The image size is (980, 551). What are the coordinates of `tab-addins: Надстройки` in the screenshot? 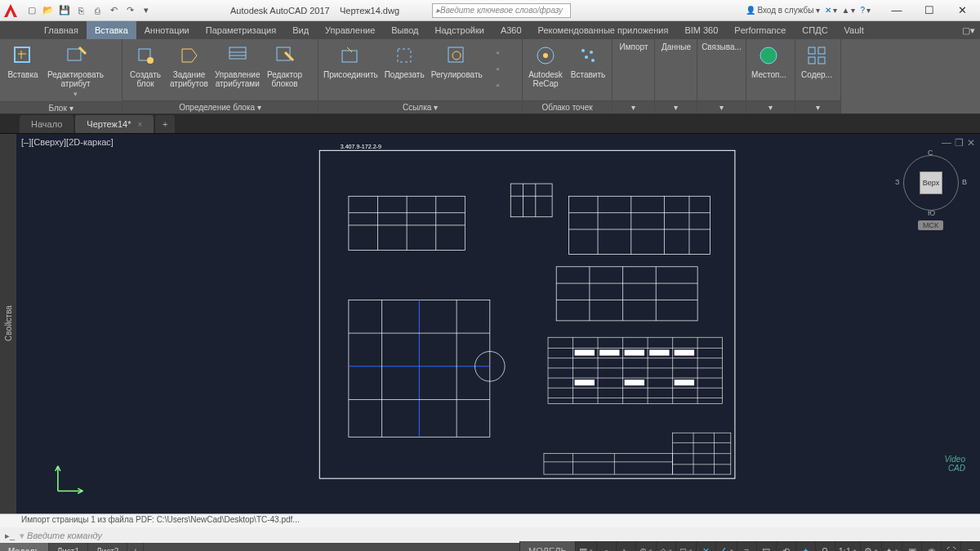 It's located at (460, 30).